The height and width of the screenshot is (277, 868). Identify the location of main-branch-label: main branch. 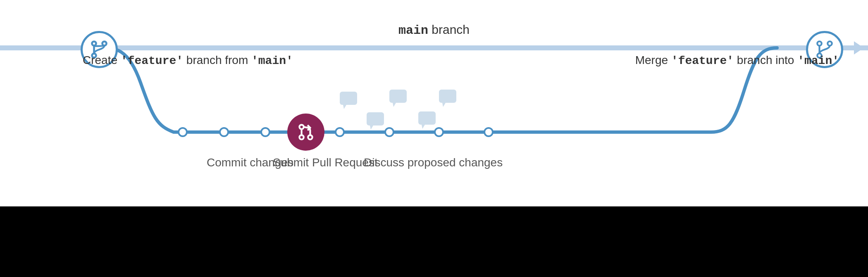
(434, 30).